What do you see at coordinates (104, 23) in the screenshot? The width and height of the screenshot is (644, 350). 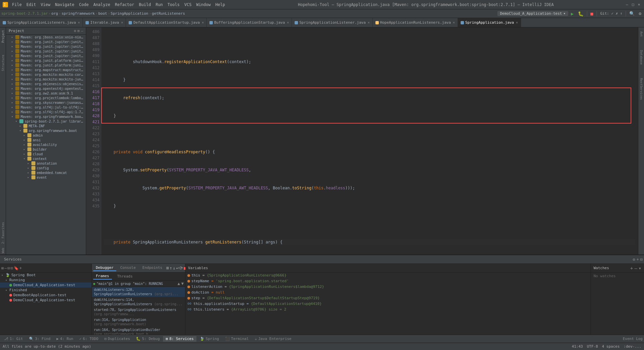 I see `tab-iterable: Iterable.java ×` at bounding box center [104, 23].